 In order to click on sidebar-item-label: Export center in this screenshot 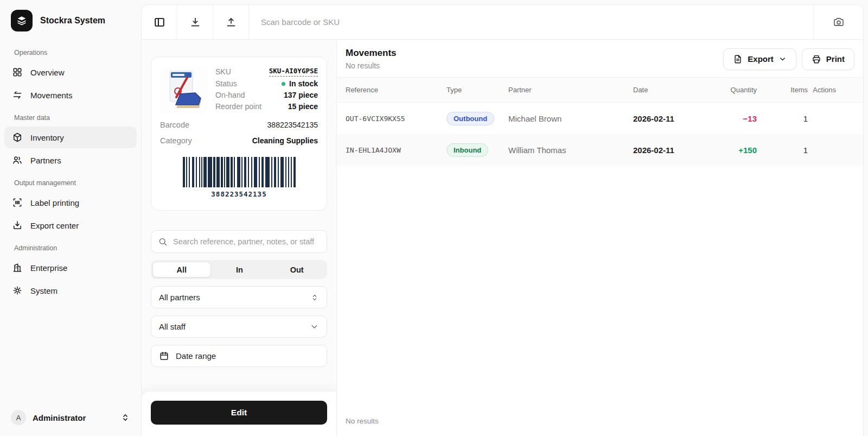, I will do `click(54, 226)`.